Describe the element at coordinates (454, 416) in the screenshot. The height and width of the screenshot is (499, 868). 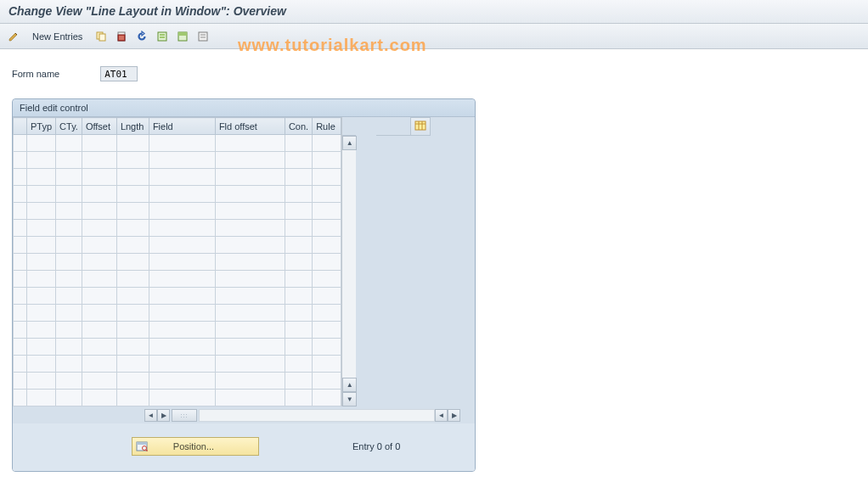
I see `hscroll-last-button: ▶` at that location.